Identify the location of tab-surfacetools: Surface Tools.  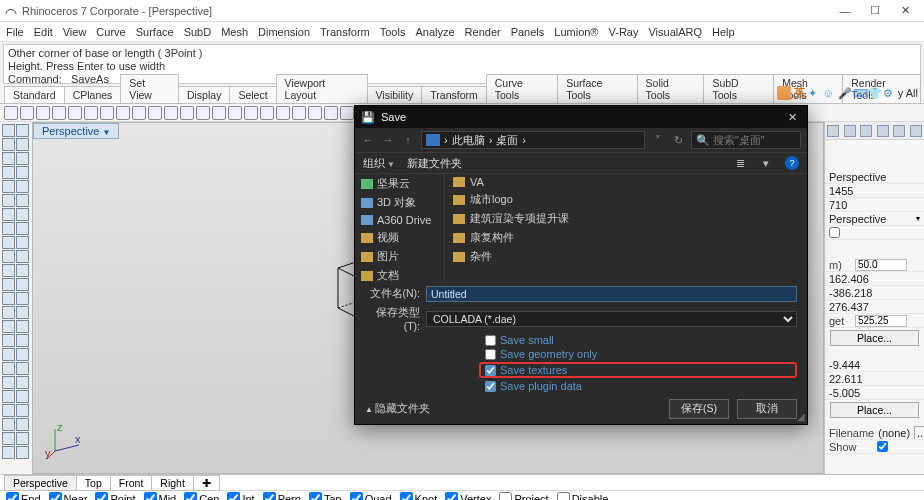
(597, 88).